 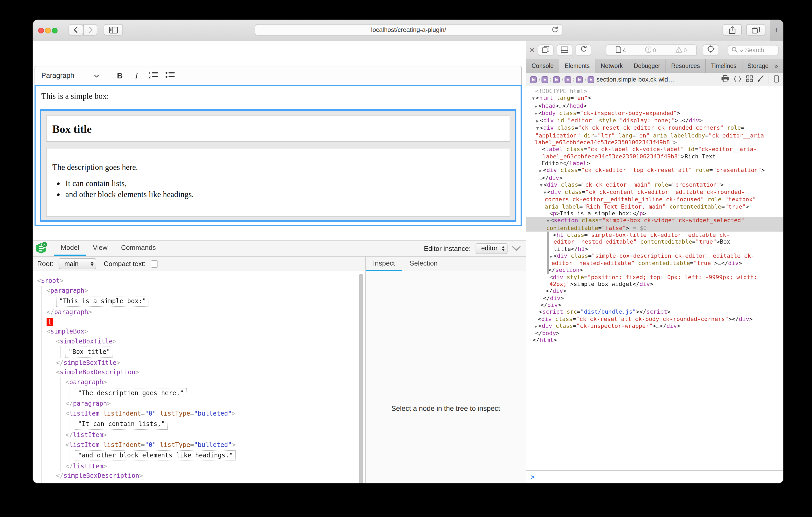 I want to click on element-picker-button, so click(x=710, y=50).